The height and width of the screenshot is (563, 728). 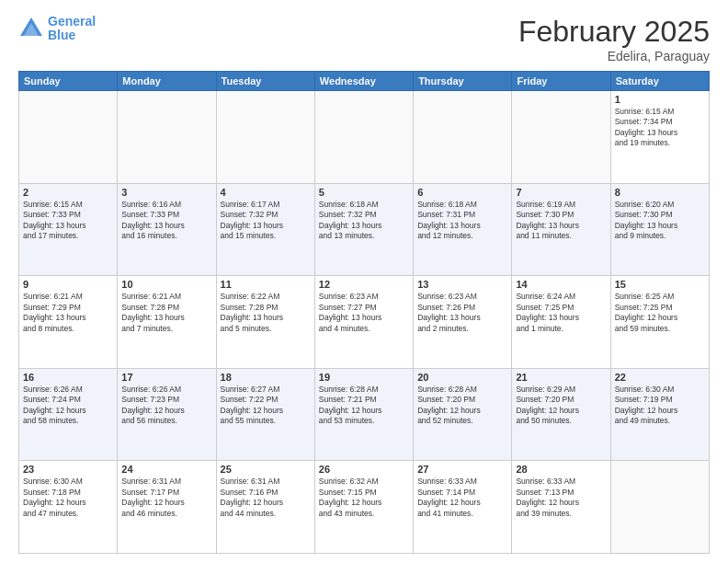 I want to click on calendar-day: 9Sunrise: 6:21 AM Sunset: 7:29 PM Daylig…, so click(x=68, y=322).